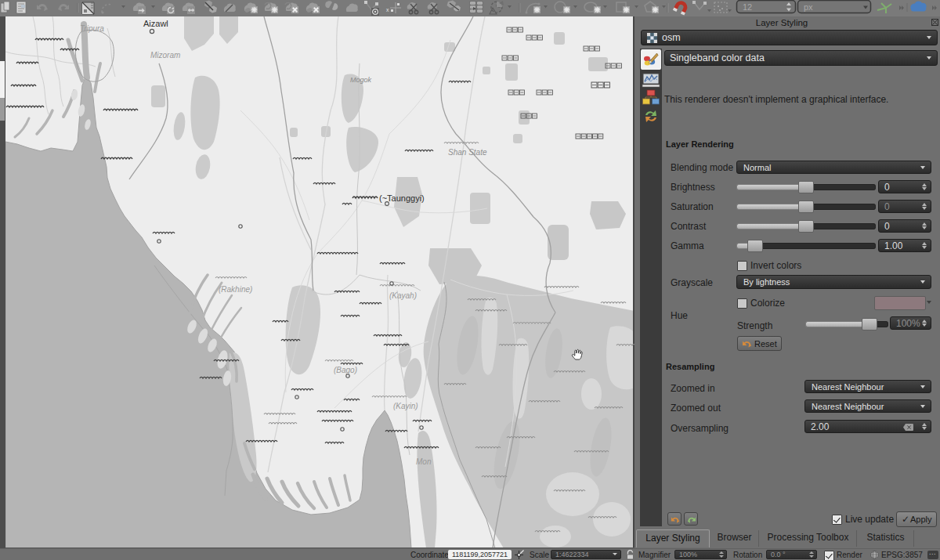  What do you see at coordinates (747, 7) in the screenshot?
I see `svg-text: 12` at bounding box center [747, 7].